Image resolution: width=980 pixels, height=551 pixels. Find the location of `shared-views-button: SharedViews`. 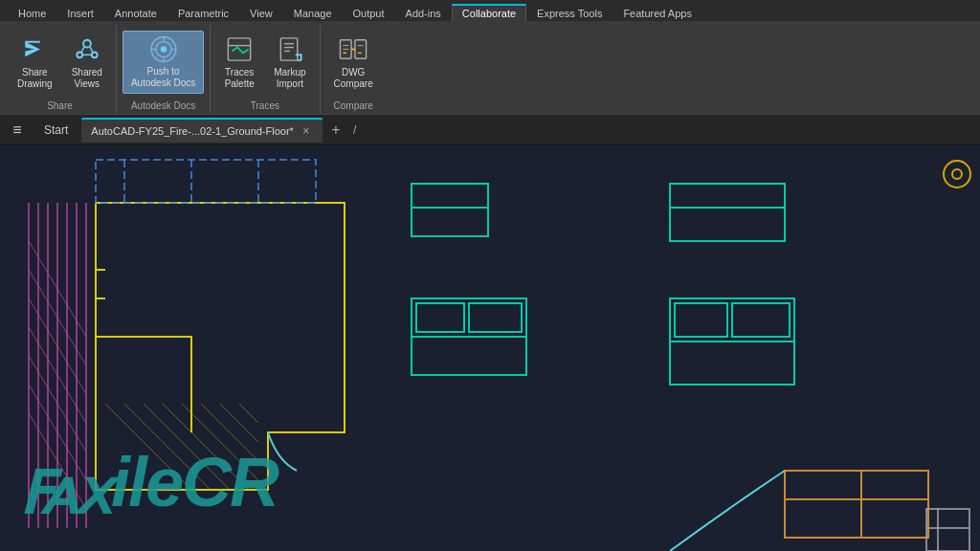

shared-views-button: SharedViews is located at coordinates (87, 62).